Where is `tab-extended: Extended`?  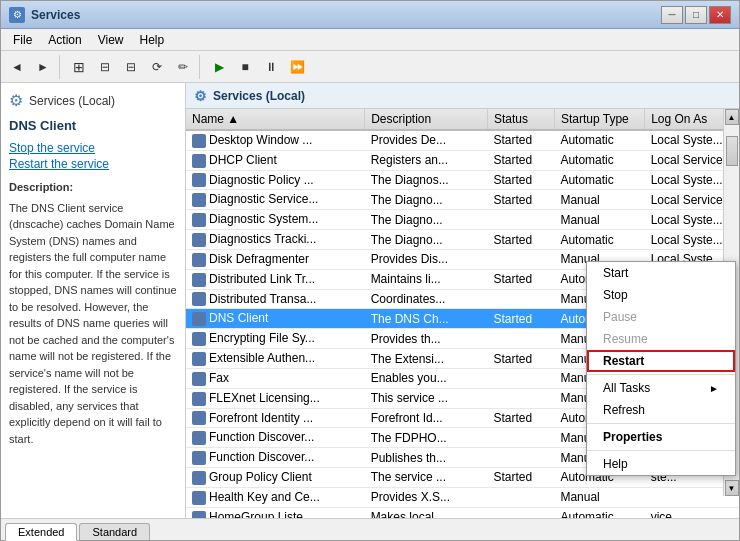 tab-extended: Extended is located at coordinates (41, 532).